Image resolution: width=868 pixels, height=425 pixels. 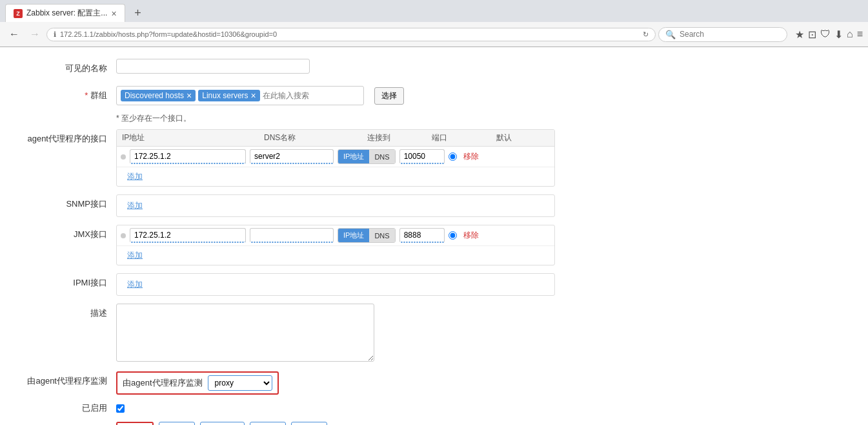 What do you see at coordinates (829, 35) in the screenshot?
I see `browser-toolbar-icons: ★ ⊡ 🛡 ⬇ ⌂ ≡` at bounding box center [829, 35].